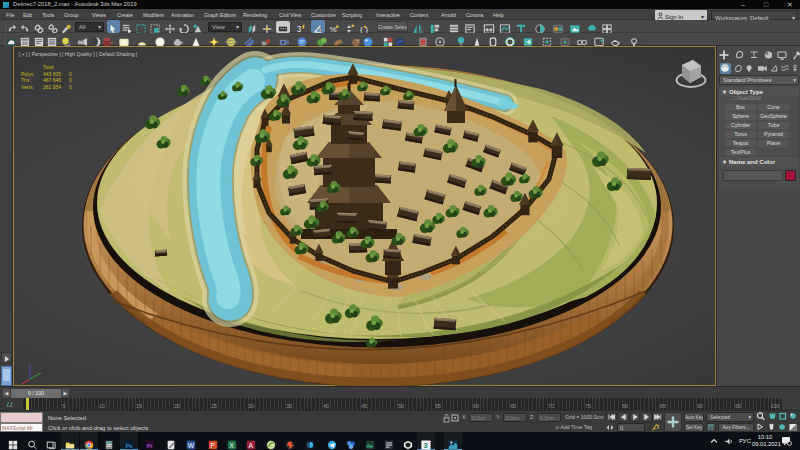 The image size is (800, 450). Describe the element at coordinates (150, 446) in the screenshot. I see `svg-text: Pr` at that location.